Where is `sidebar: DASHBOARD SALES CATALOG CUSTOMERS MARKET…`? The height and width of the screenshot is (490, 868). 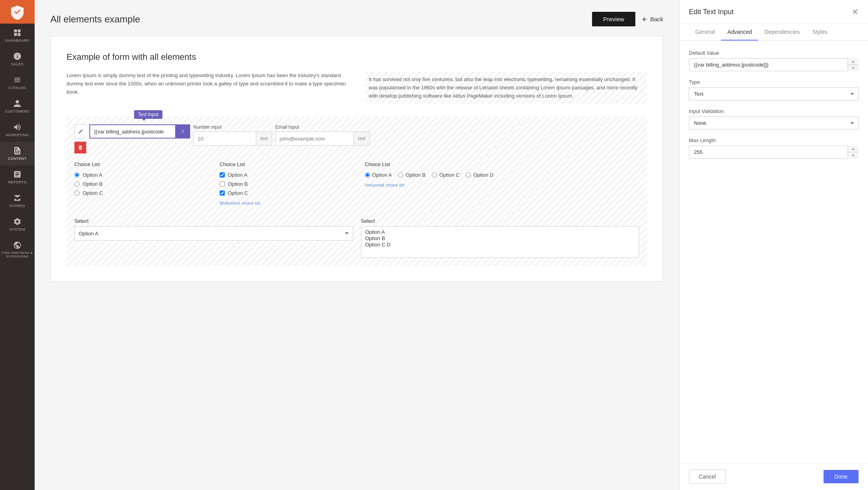
sidebar: DASHBOARD SALES CATALOG CUSTOMERS MARKET… is located at coordinates (17, 245).